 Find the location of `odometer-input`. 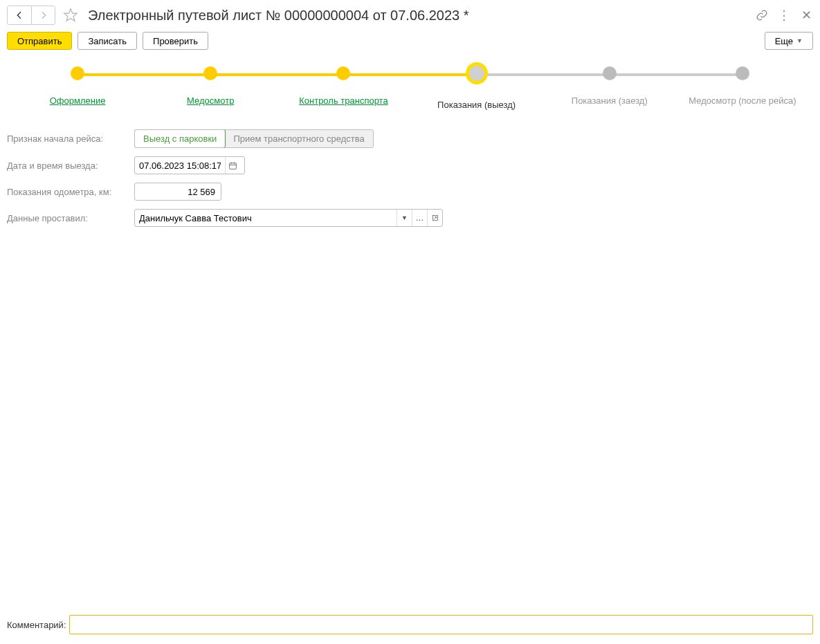

odometer-input is located at coordinates (178, 192).